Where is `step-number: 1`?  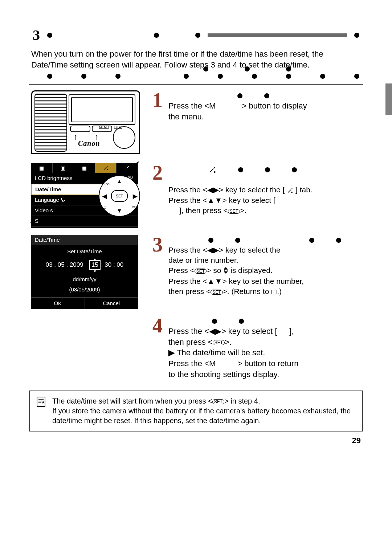 step-number: 1 is located at coordinates (158, 101).